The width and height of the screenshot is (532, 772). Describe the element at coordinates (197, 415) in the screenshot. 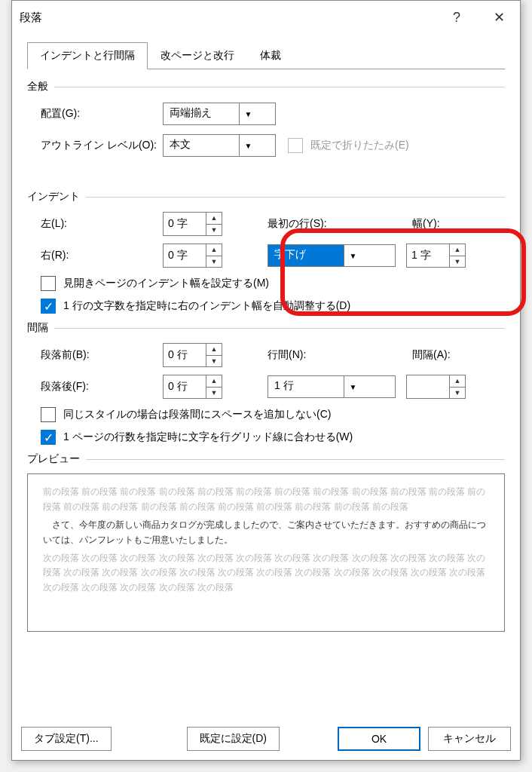

I see `no-space-same-style-label: 同じスタイルの場合は段落間にスペースを追加しない(C)` at that location.